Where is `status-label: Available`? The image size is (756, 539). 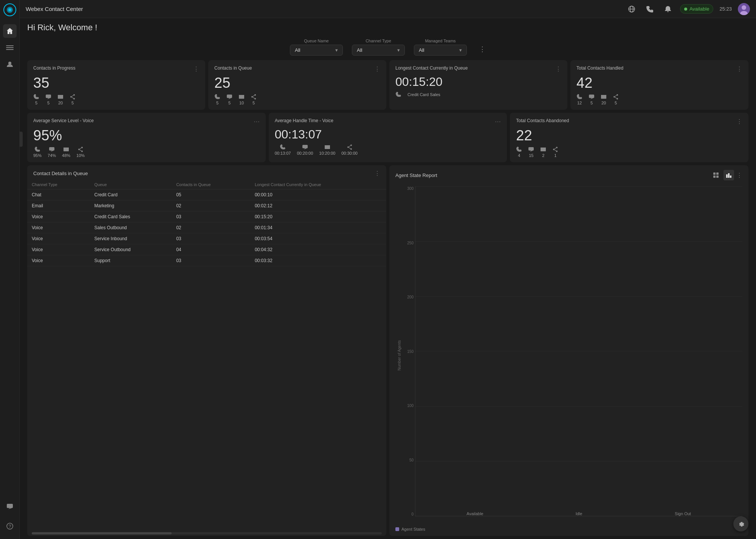
status-label: Available is located at coordinates (699, 9).